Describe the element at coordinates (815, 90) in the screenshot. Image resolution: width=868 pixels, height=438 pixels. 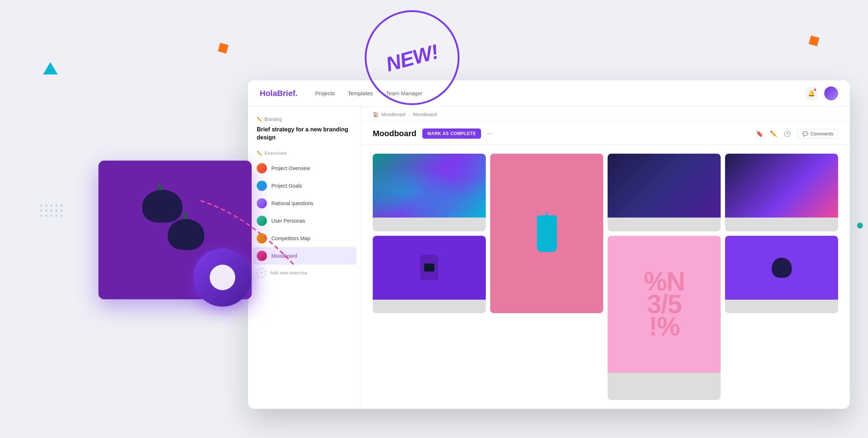
I see `notification-badge` at that location.